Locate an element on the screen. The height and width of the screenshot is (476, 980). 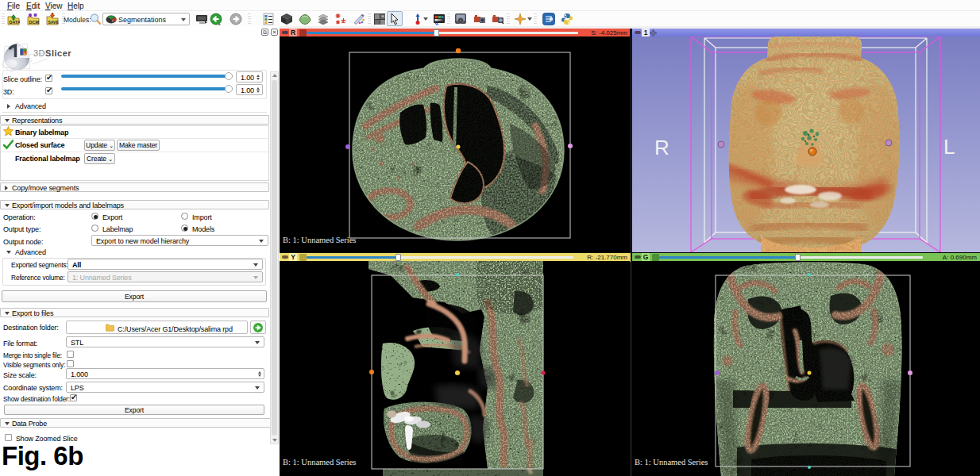
svg-text: DATA is located at coordinates (15, 22).